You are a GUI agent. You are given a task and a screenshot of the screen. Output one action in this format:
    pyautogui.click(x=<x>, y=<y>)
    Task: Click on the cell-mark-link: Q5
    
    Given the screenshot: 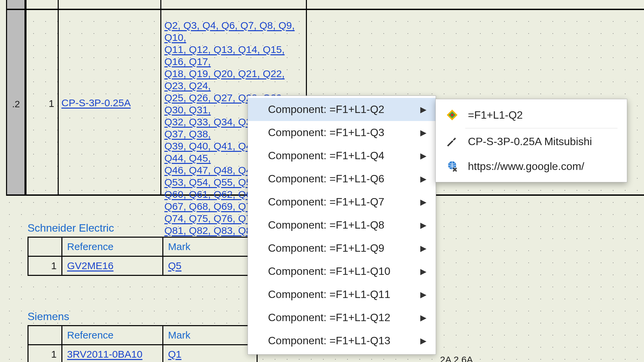 What is the action you would take?
    pyautogui.click(x=175, y=265)
    